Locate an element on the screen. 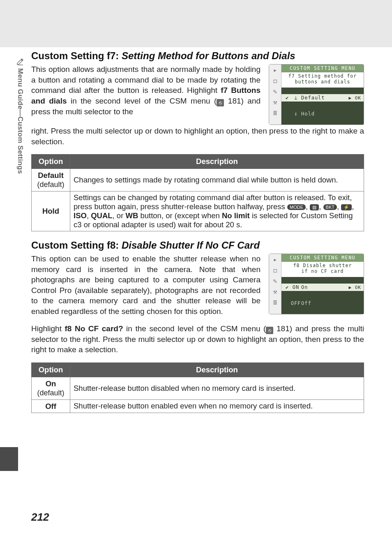 The image size is (392, 540). f7-hold-desc: Settings can be changed by rotating comm… is located at coordinates (217, 211).